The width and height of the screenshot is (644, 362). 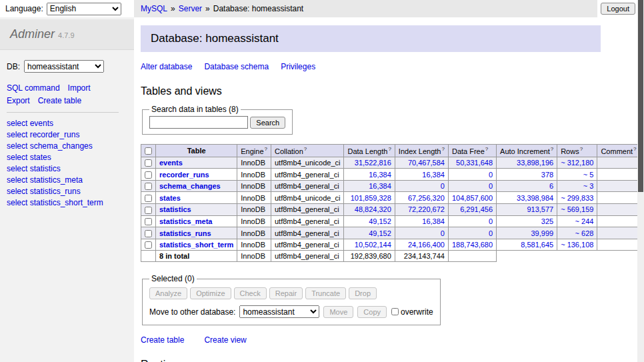 What do you see at coordinates (154, 9) in the screenshot?
I see `breadcrumb-link-mysql: MySQL` at bounding box center [154, 9].